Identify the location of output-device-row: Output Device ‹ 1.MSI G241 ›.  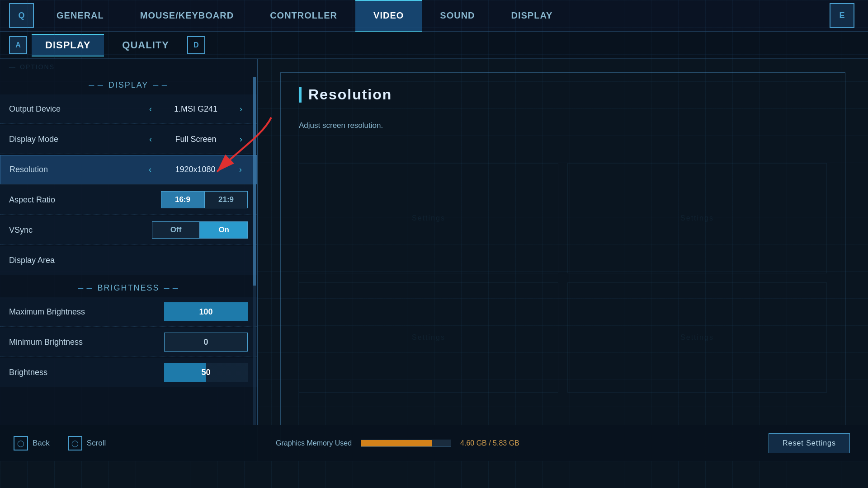
(128, 109).